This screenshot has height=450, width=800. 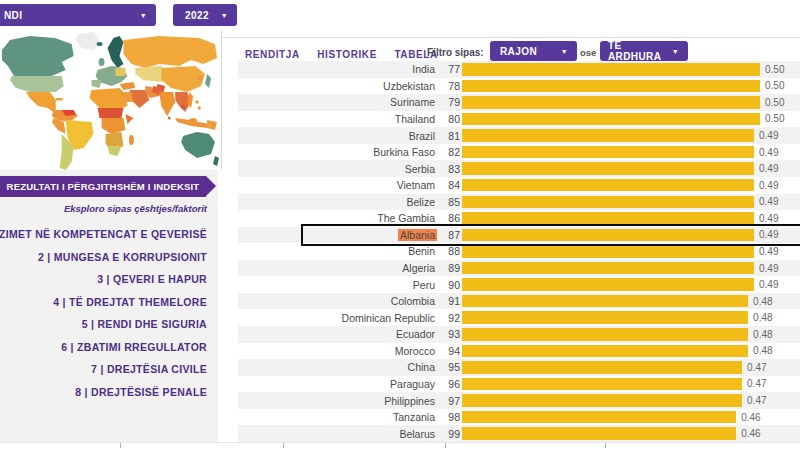 What do you see at coordinates (418, 268) in the screenshot?
I see `country-name: Algeria` at bounding box center [418, 268].